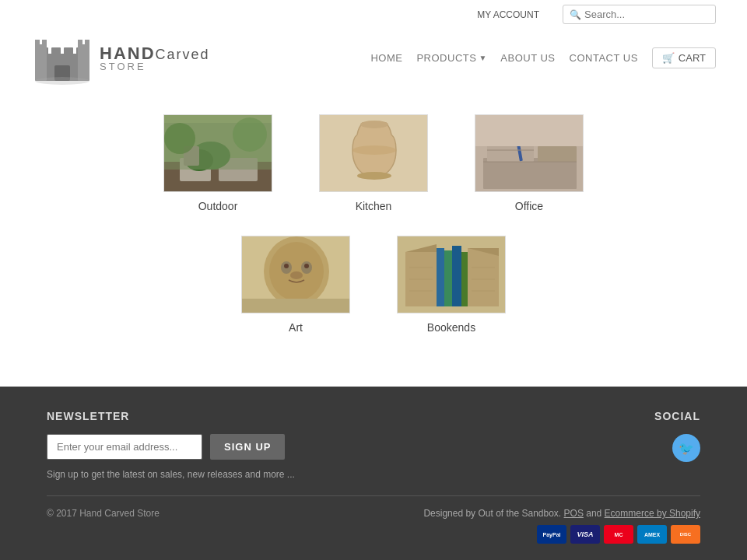 The image size is (747, 560). What do you see at coordinates (543, 58) in the screenshot?
I see `main-nav: HOME PRODUCTS ▼ ABOUT US CONTACT US 🛒 CA…` at bounding box center [543, 58].